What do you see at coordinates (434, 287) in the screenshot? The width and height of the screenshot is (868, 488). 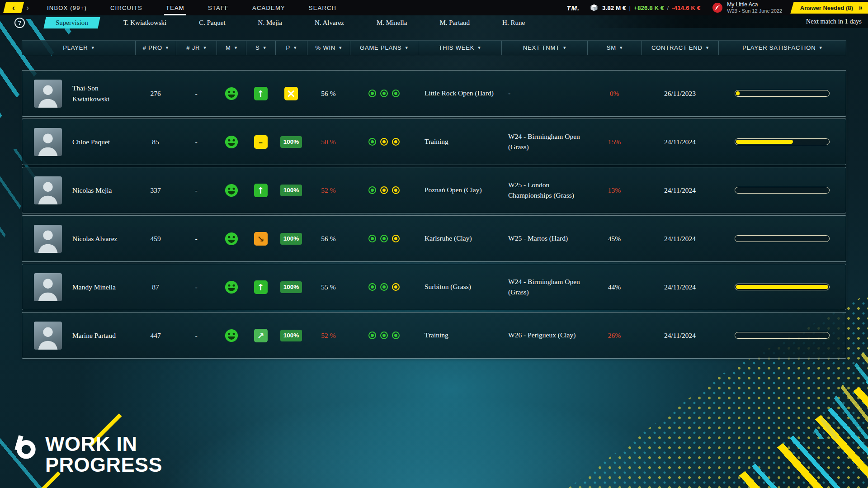 I see `table-row: Mandy Minella 87 - ↑ 100% × 55 % Surbito…` at bounding box center [434, 287].